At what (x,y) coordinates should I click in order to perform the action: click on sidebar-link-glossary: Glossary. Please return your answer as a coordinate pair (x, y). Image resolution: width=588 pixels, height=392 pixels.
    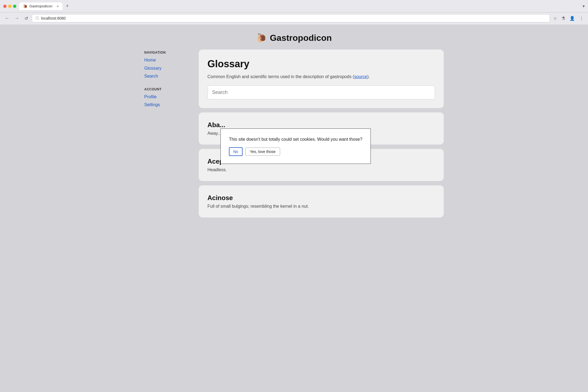
    Looking at the image, I should click on (153, 68).